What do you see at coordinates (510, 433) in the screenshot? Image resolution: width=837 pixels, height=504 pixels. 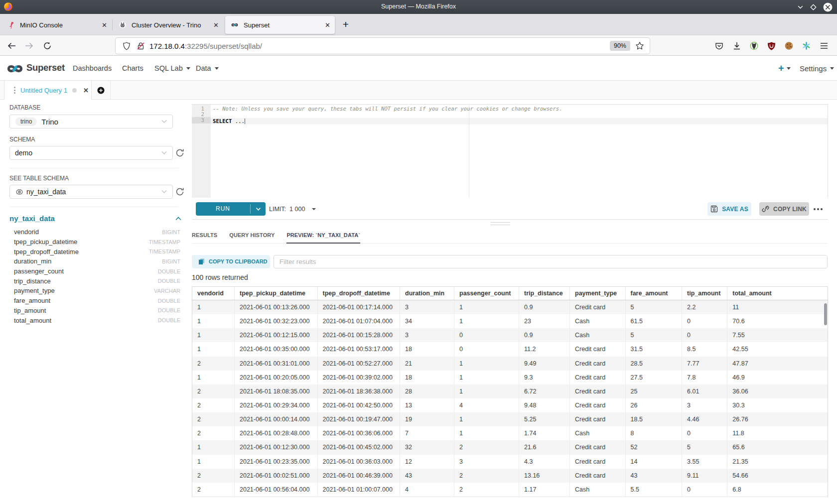 I see `table-row: 22021-06-01 00:28:48.0002021-06-01 00:36…` at bounding box center [510, 433].